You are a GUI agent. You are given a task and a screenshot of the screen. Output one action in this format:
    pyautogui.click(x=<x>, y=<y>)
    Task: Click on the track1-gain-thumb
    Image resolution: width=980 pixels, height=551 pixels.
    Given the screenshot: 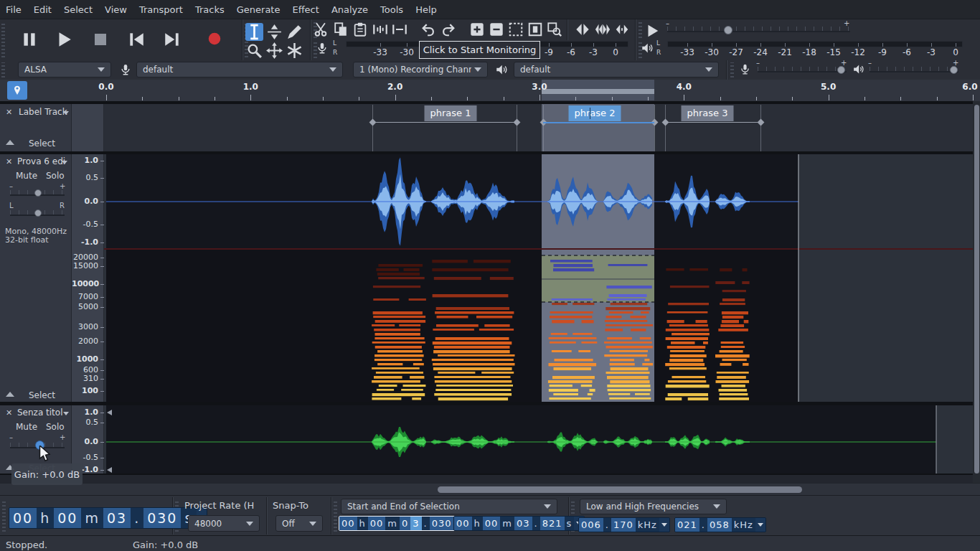 What is the action you would take?
    pyautogui.click(x=38, y=193)
    